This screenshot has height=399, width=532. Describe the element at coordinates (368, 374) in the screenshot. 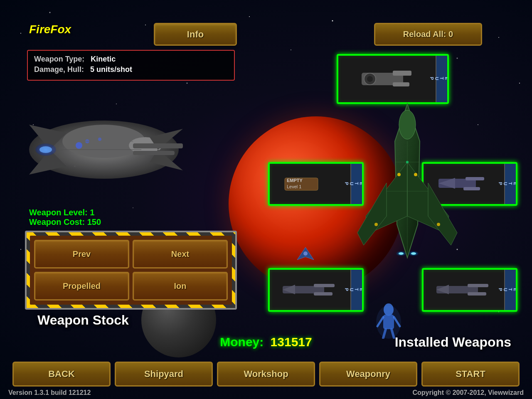

I see `weaponry-button: Weaponry` at that location.